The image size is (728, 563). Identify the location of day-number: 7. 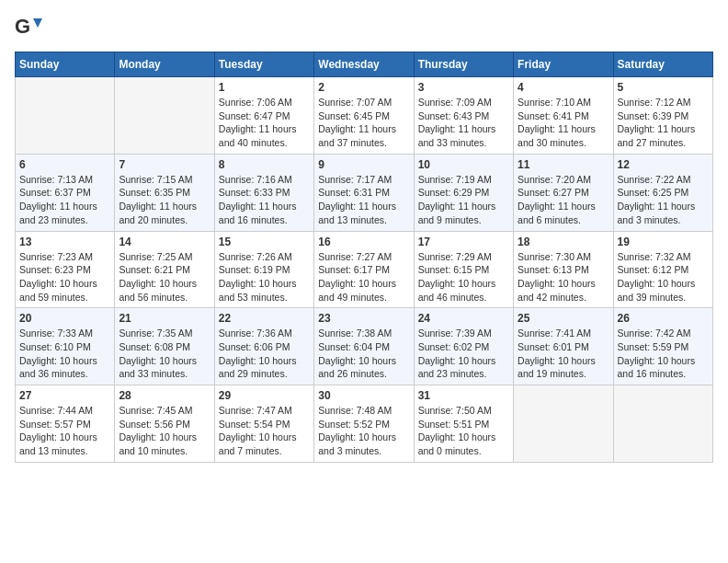
(164, 165).